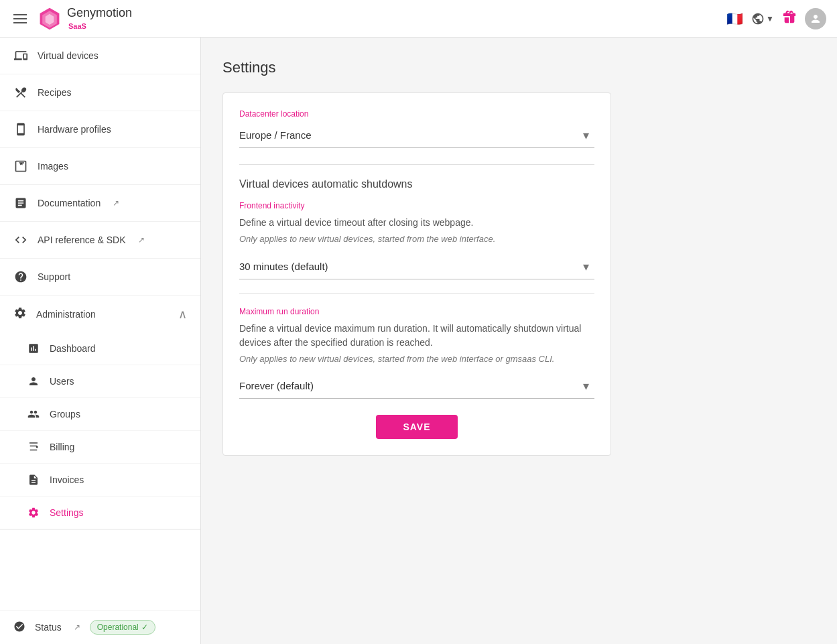  What do you see at coordinates (19, 627) in the screenshot?
I see `status-icon` at bounding box center [19, 627].